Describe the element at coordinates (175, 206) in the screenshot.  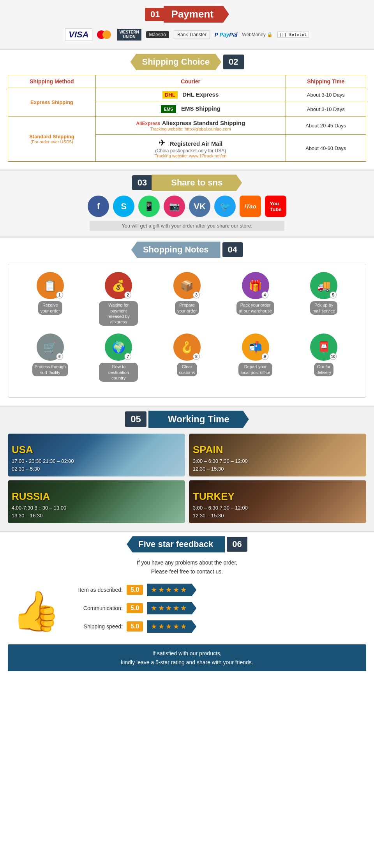
I see `instagram-icon: 📷` at that location.